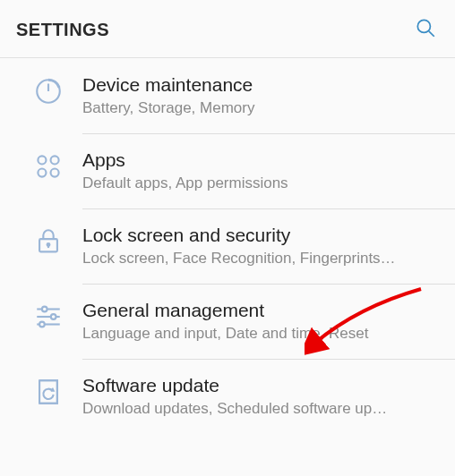 This screenshot has height=476, width=455. Describe the element at coordinates (262, 108) in the screenshot. I see `settings-item-subtitle: Battery, Storage, Memory` at that location.